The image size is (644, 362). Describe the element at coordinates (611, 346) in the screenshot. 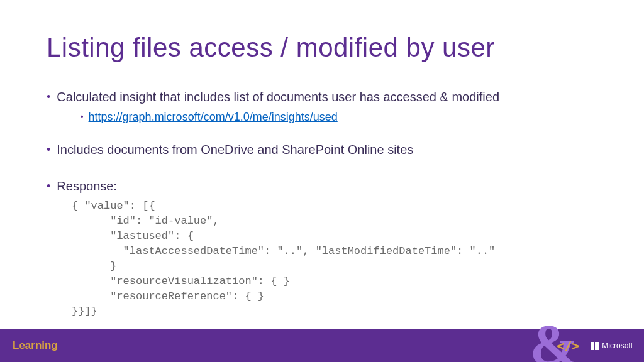

I see `microsoft-logo: Microsoft` at that location.